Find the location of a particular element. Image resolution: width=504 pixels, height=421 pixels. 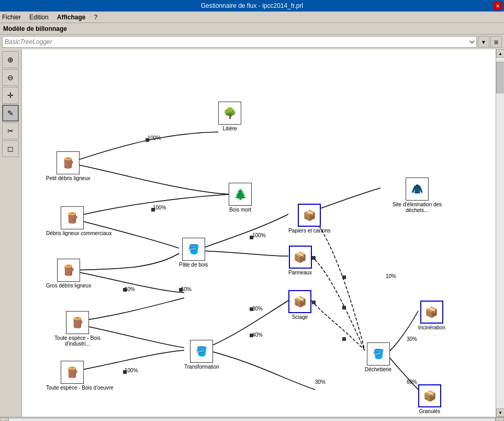

node-box-toute-espece-oeuvre: 🪵 is located at coordinates (72, 372).